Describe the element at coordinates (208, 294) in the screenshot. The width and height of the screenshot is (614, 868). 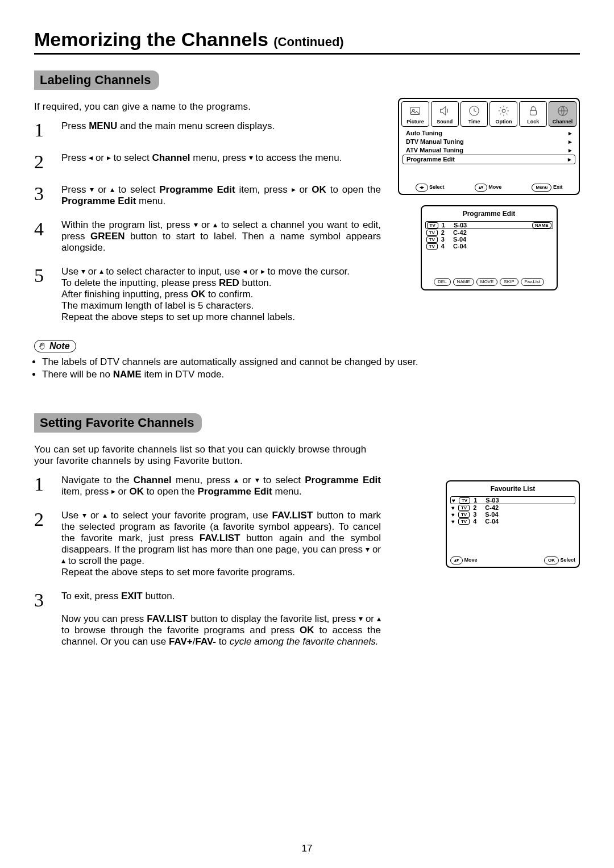
I see `step-5: Use ▾ or ▴ to select character to input,…` at that location.